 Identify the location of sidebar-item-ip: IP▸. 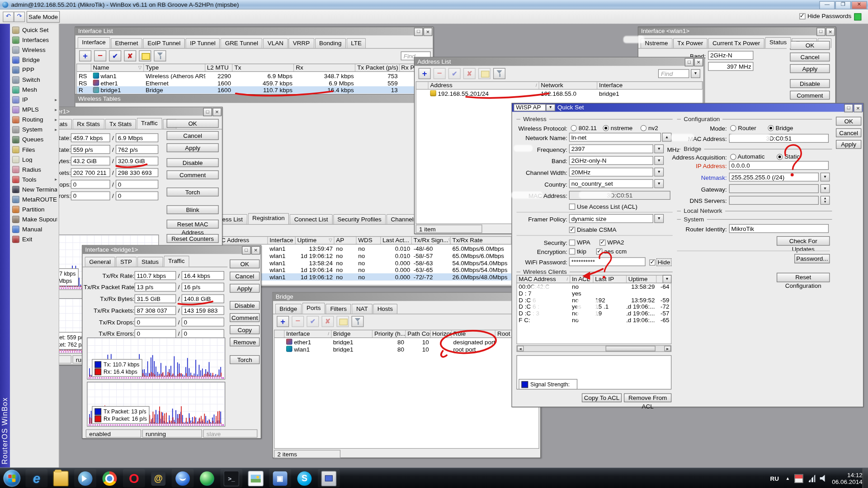
(34, 99).